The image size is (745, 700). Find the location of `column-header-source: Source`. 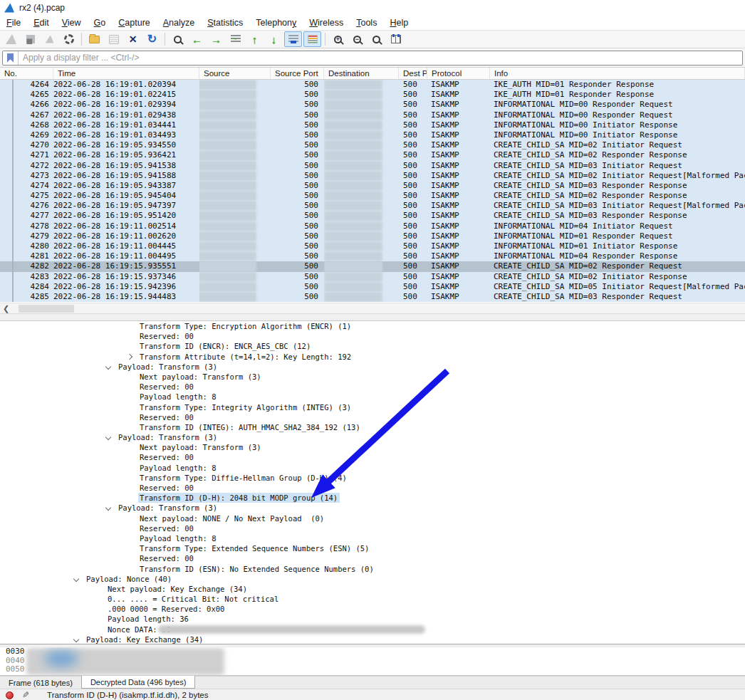

column-header-source: Source is located at coordinates (235, 73).